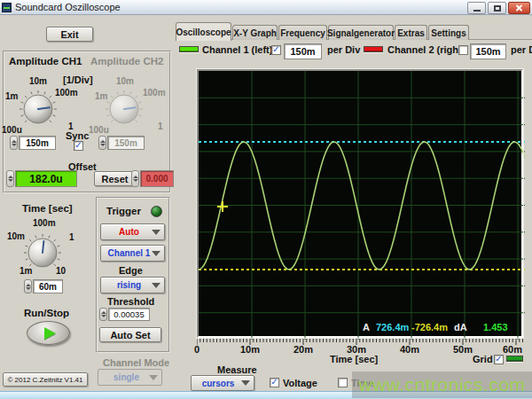 This screenshot has width=532, height=399. Describe the element at coordinates (303, 51) in the screenshot. I see `channel1-div-value: 150m` at that location.